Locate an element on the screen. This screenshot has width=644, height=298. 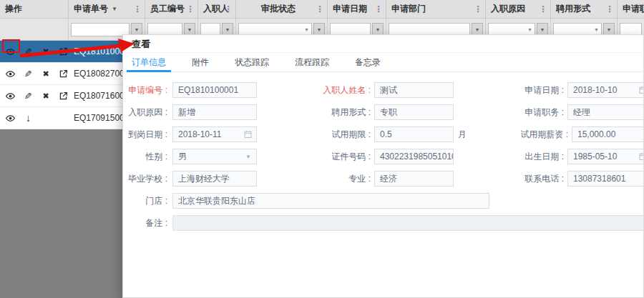
tab-attachments: 附件 is located at coordinates (200, 62).